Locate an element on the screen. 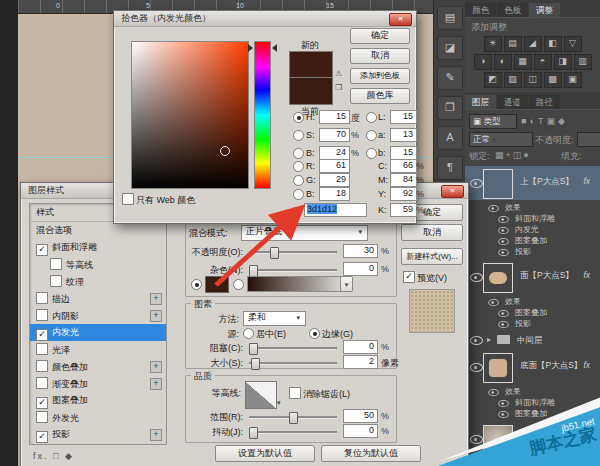  adjustment-icon-brightness-contrast: ☀ is located at coordinates (493, 44).